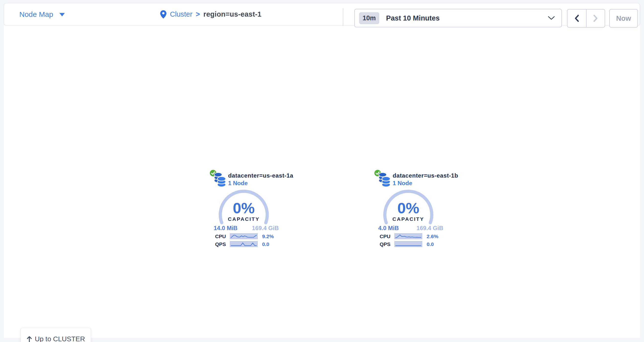 The width and height of the screenshot is (644, 342). Describe the element at coordinates (246, 228) in the screenshot. I see `capacity-values: 14.0 MiB 169.4 GiB` at that location.